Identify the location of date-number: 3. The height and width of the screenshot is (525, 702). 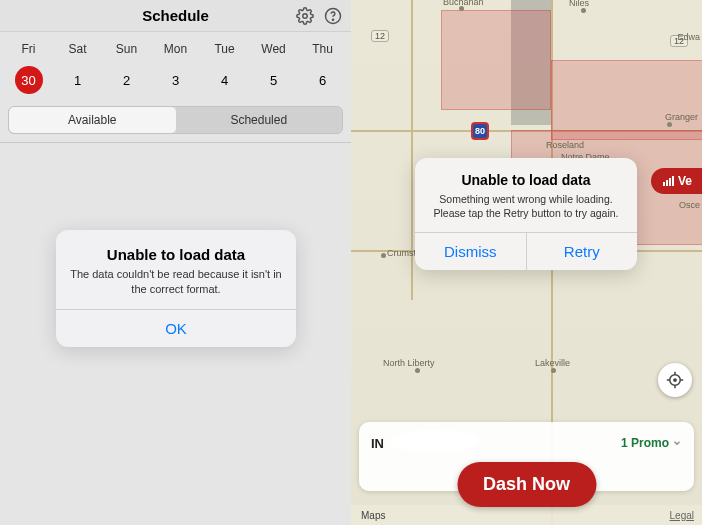
(176, 80).